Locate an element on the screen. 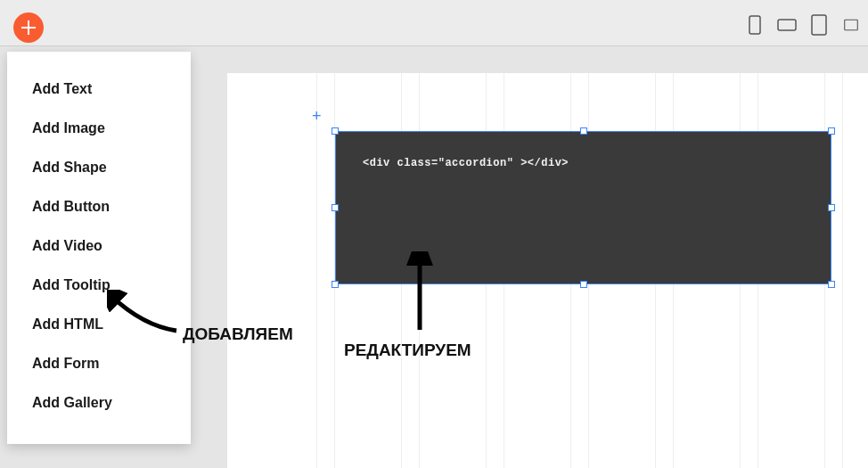 This screenshot has height=468, width=868. menu-item-add-text: Add Text is located at coordinates (99, 89).